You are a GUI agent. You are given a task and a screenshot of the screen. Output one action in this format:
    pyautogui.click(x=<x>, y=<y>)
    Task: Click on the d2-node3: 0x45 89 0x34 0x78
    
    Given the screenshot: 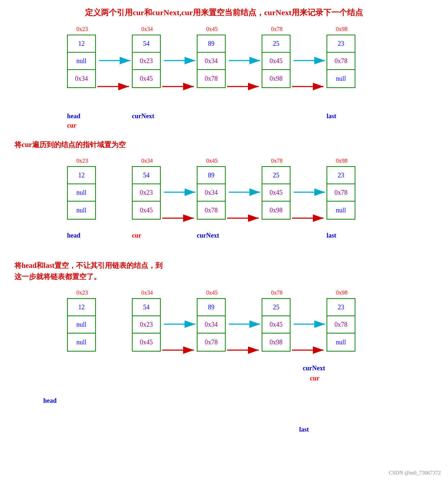 What is the action you would take?
    pyautogui.click(x=211, y=193)
    